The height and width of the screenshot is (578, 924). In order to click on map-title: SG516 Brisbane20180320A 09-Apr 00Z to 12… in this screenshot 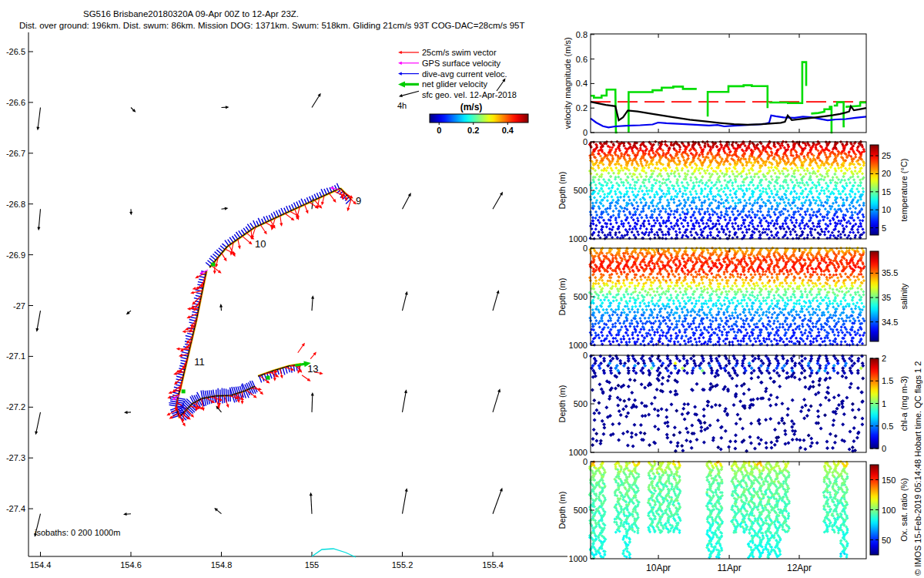, I will do `click(191, 14)`.